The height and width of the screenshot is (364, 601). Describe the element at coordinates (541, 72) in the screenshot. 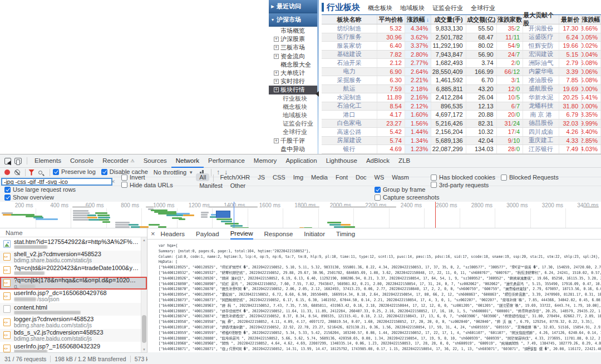

I see `stock-link: 内蒙华电` at that location.